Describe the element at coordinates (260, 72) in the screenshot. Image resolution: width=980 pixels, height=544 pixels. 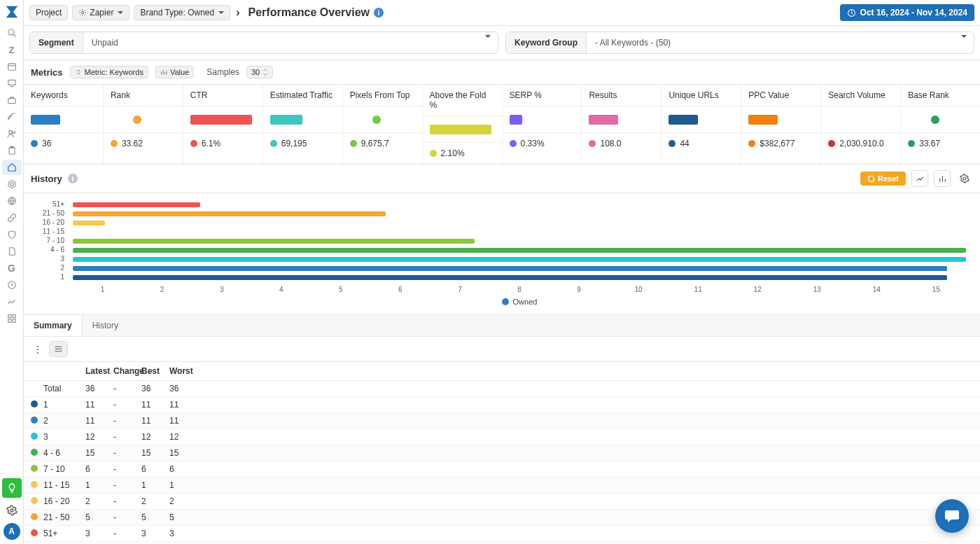
I see `samples-input: 30` at that location.